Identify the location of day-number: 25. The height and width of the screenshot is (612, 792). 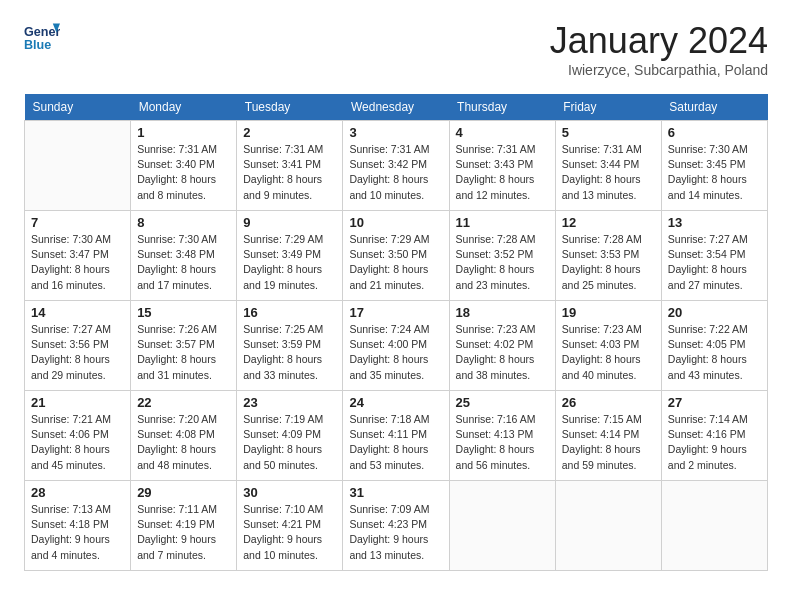
(502, 402).